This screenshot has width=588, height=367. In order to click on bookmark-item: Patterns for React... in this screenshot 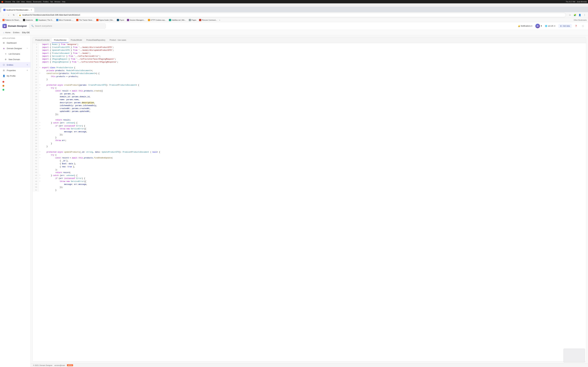, I will do `click(11, 20)`.